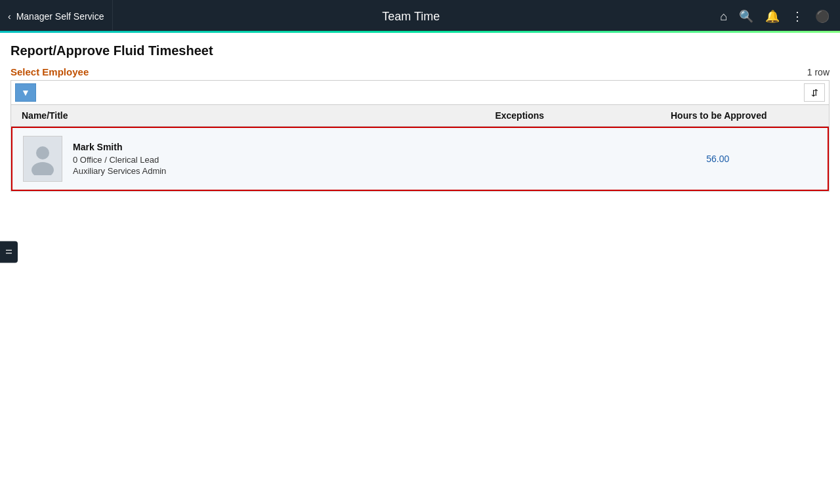 The image size is (840, 504). Describe the element at coordinates (43, 159) in the screenshot. I see `avatar-icon` at that location.